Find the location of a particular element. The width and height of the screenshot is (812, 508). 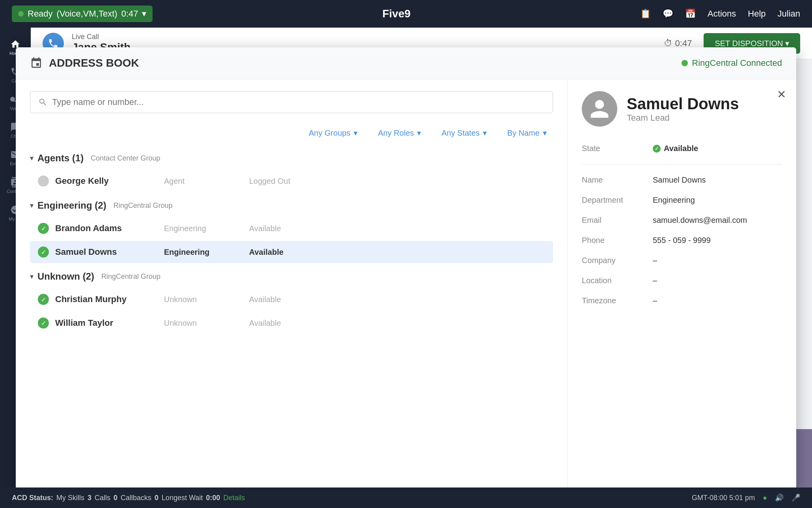

status-bar-right: GMT-08:00 5:01 pm ● 🔊 🎤 is located at coordinates (746, 498).